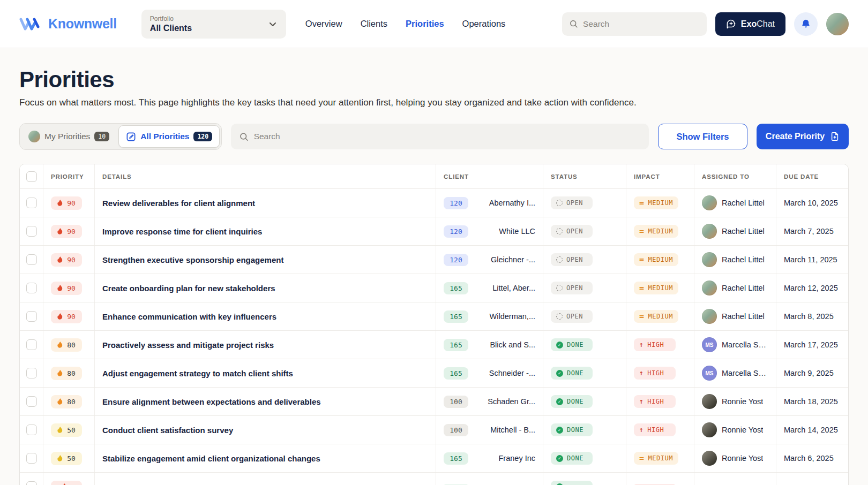 This screenshot has height=485, width=868. What do you see at coordinates (66, 401) in the screenshot?
I see `priority-badge: 80` at bounding box center [66, 401].